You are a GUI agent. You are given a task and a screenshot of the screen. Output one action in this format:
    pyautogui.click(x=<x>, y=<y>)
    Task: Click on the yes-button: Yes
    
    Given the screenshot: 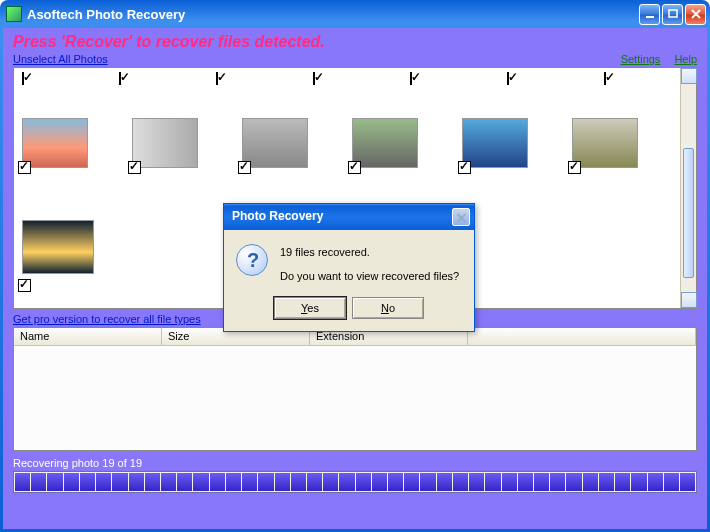 What is the action you would take?
    pyautogui.click(x=310, y=308)
    